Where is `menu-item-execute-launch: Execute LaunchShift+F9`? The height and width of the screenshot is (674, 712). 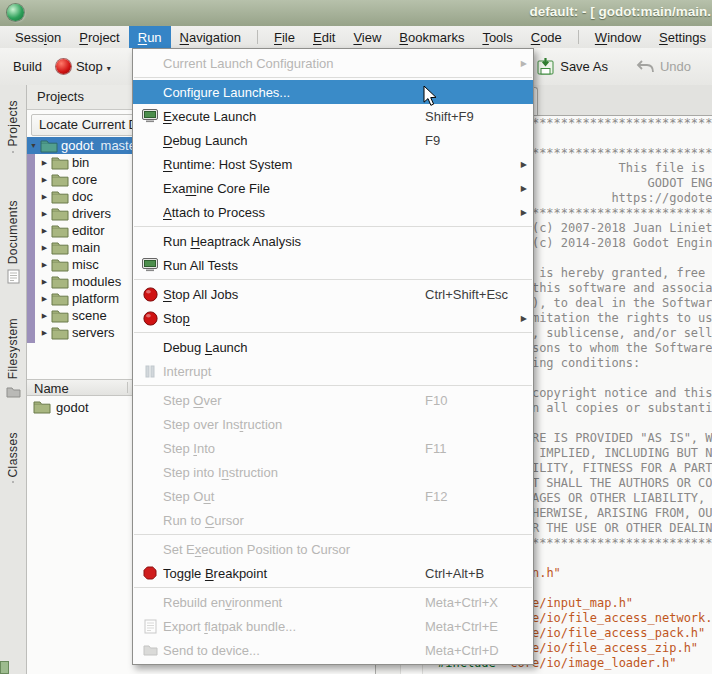 menu-item-execute-launch: Execute LaunchShift+F9 is located at coordinates (333, 116).